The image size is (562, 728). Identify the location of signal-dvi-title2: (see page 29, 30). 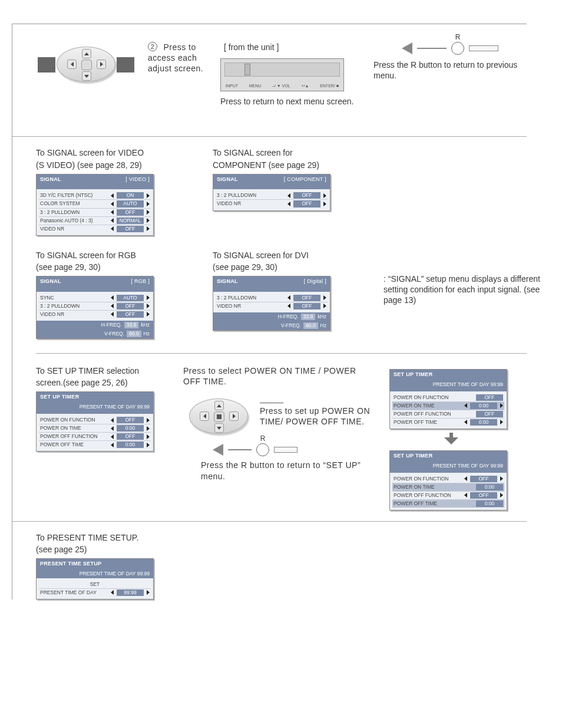
(289, 267).